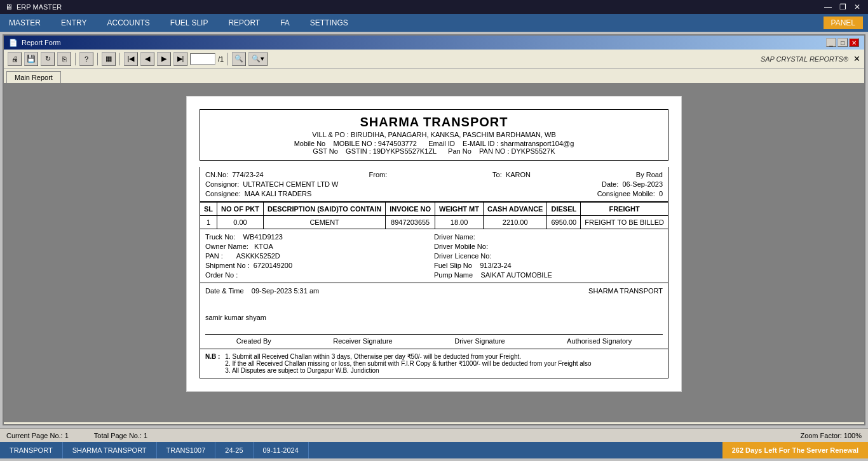 The image size is (868, 461). What do you see at coordinates (325, 151) in the screenshot?
I see `gst-label: GST No` at bounding box center [325, 151].